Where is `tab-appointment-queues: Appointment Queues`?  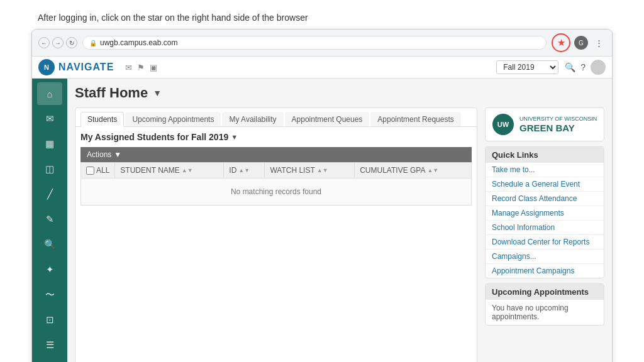 tab-appointment-queues: Appointment Queues is located at coordinates (327, 119).